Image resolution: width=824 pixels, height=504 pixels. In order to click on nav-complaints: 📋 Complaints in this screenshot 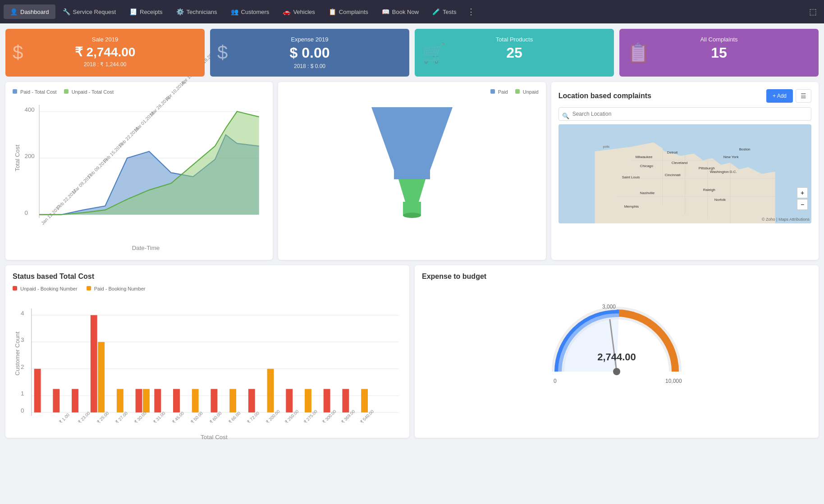, I will do `click(348, 12)`.